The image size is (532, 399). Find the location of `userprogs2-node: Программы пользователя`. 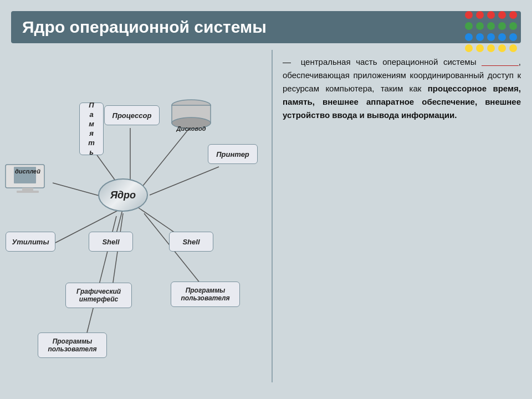

userprogs2-node: Программы пользователя is located at coordinates (72, 345).